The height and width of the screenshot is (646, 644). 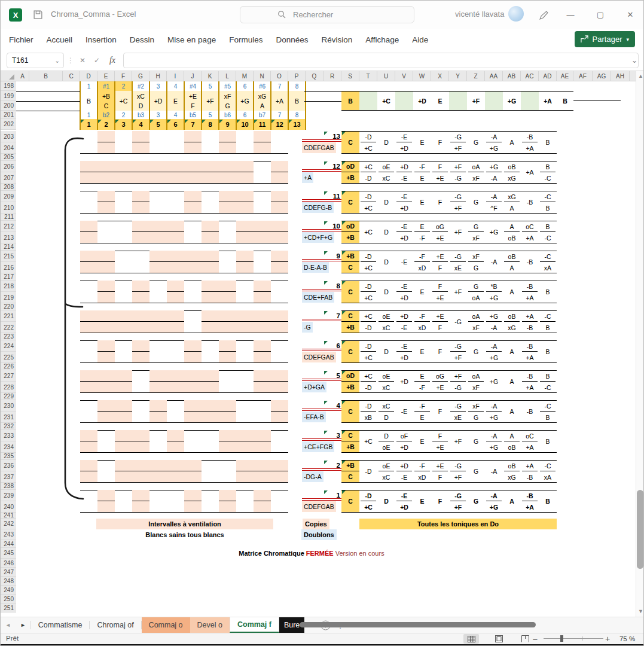 I want to click on column-header-G: G, so click(x=141, y=77).